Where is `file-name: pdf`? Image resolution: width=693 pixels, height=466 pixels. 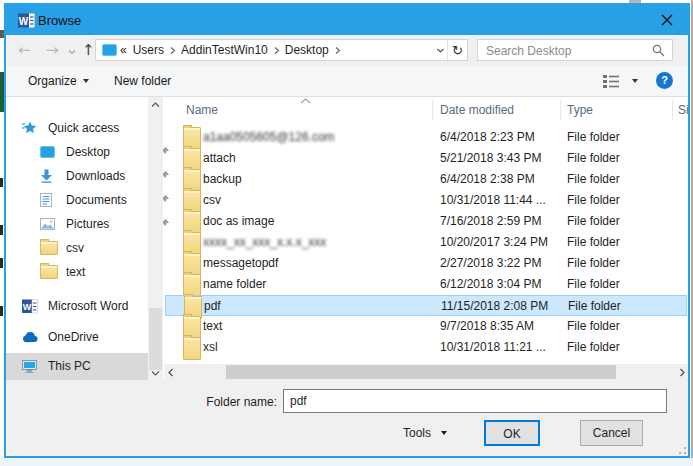 file-name: pdf is located at coordinates (316, 306).